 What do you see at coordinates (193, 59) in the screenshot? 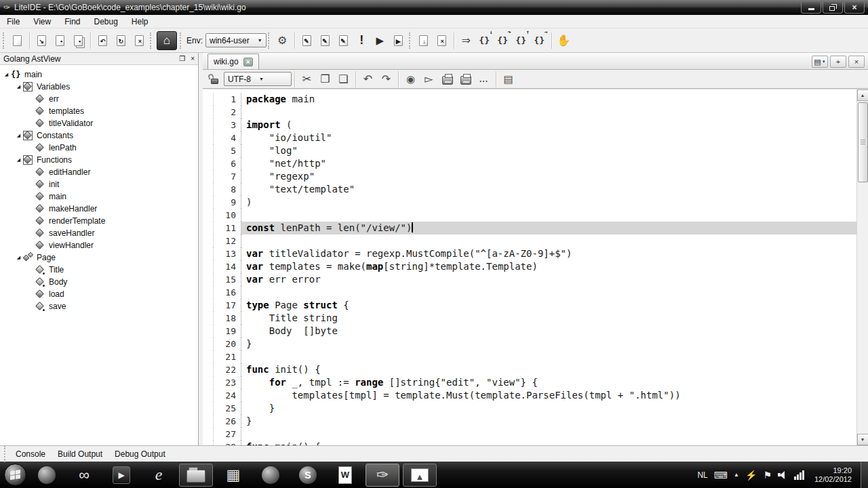
I see `close-panel-icon: ×` at bounding box center [193, 59].